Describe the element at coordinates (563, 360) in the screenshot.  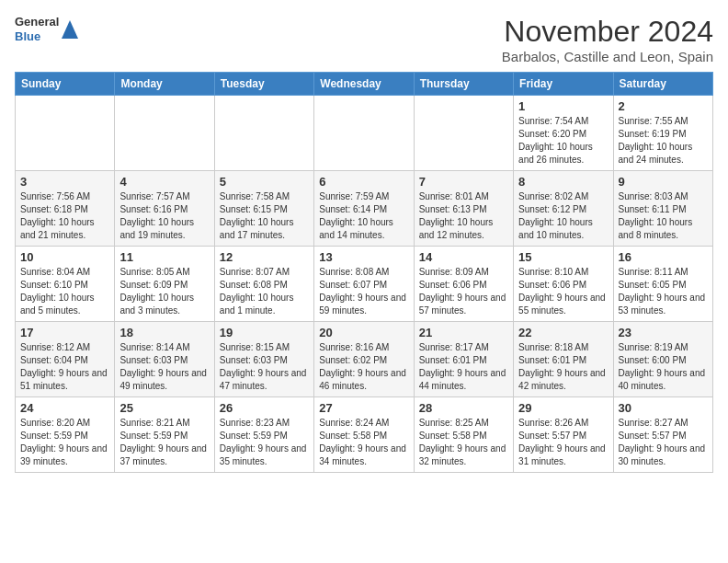
I see `calendar-cell: 22Sunrise: 8:18 AM Sunset: 6:01 PM Dayli…` at that location.